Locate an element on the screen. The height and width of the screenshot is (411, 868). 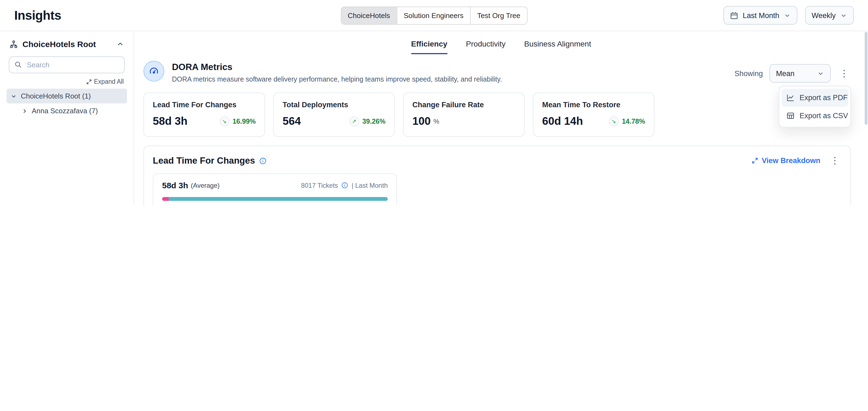
expand-all-button: Expand All is located at coordinates (67, 81).